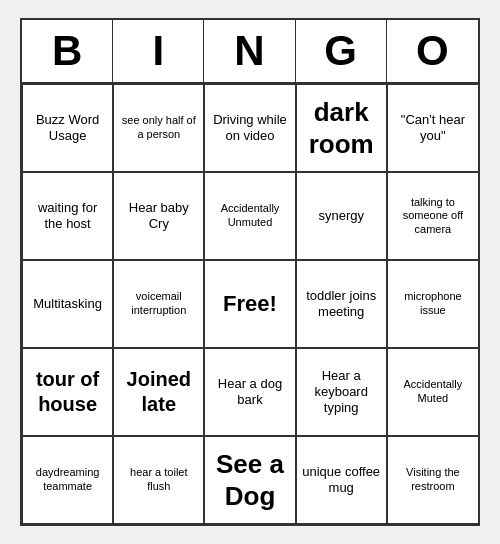 The image size is (500, 544). Describe the element at coordinates (68, 51) in the screenshot. I see `bingo-letter-b: B` at that location.